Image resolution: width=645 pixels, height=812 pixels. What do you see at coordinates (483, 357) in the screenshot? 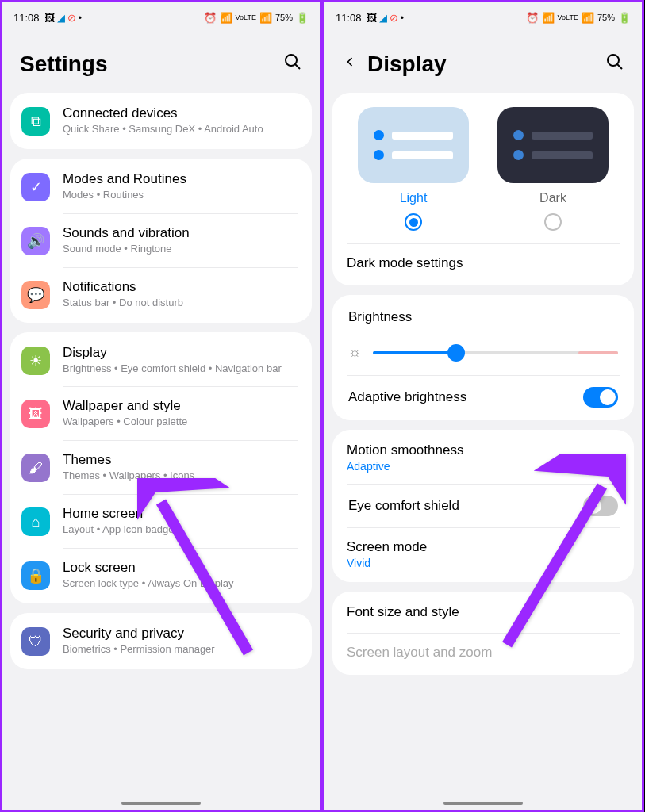
I see `brightness-slider-row: ☼` at bounding box center [483, 357].